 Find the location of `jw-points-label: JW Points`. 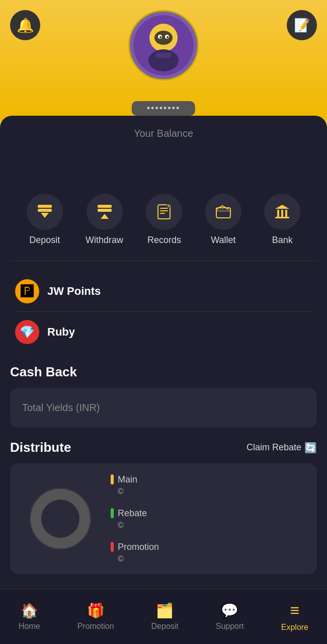

jw-points-label: JW Points is located at coordinates (74, 291).